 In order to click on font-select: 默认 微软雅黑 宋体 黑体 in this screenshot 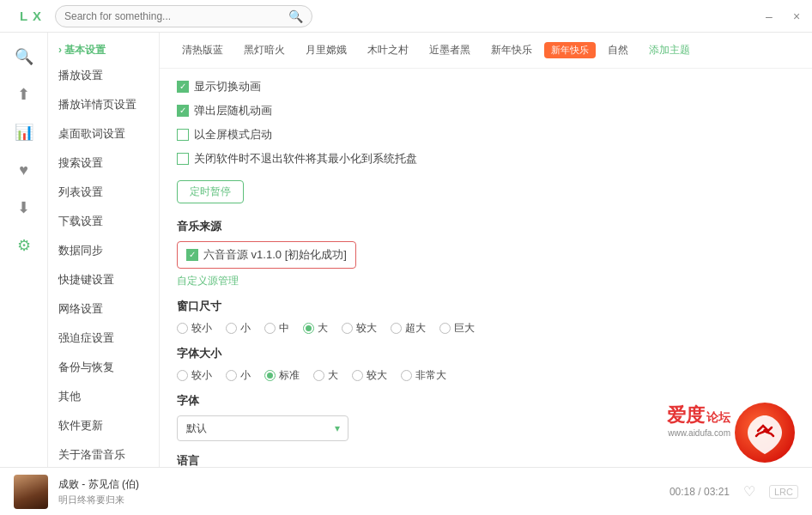, I will do `click(263, 428)`.